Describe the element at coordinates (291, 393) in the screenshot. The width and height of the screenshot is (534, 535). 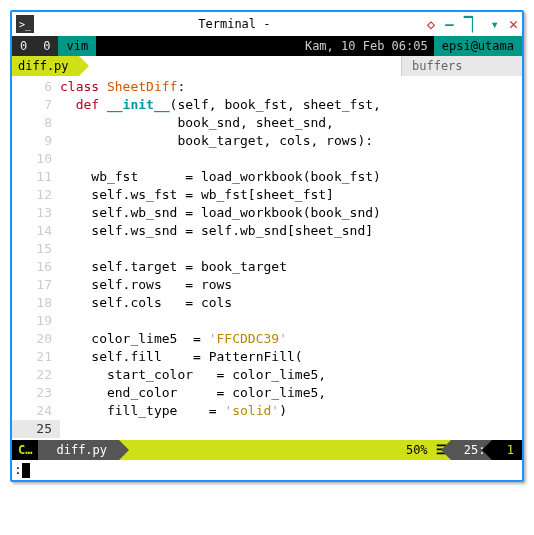
I see `line-content: end_color = color_lime5,` at that location.